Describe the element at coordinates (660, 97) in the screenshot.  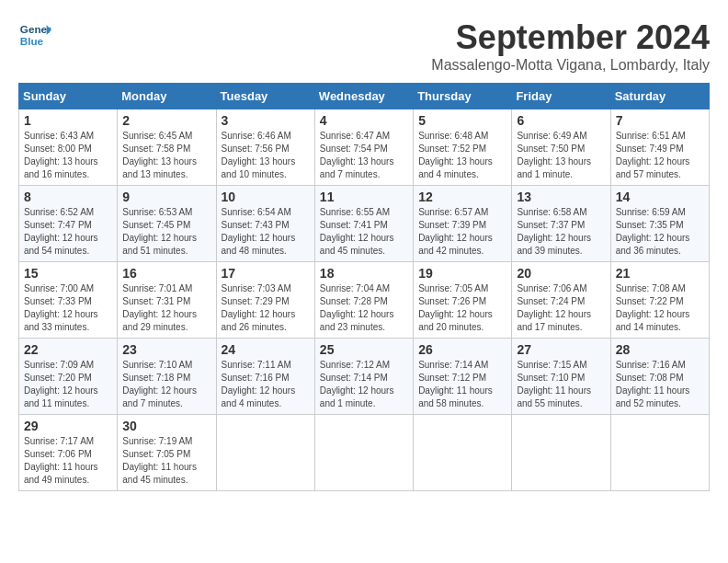
I see `column-header-saturday: Saturday` at that location.